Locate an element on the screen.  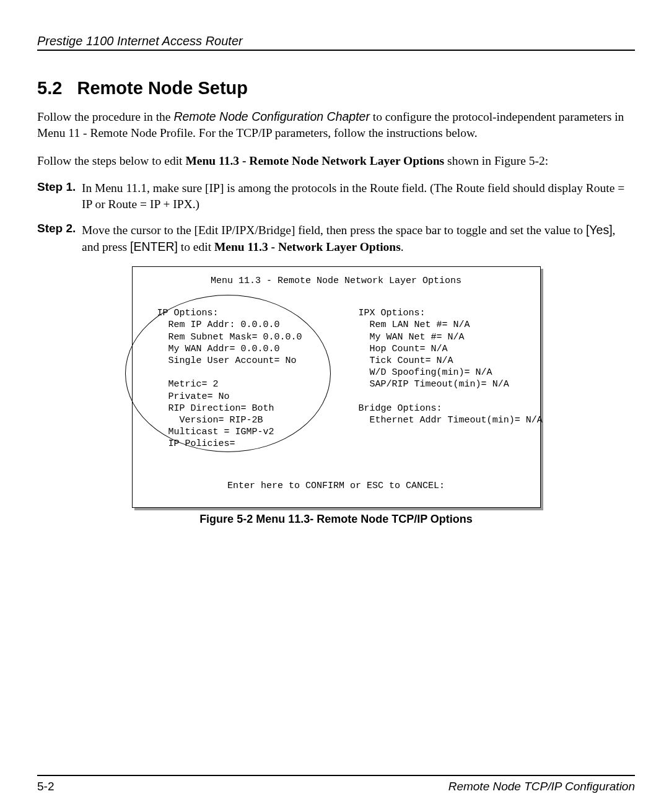
step-2-text: Move the cursor to the [Edit IP/IPX/Brid… is located at coordinates (358, 239).